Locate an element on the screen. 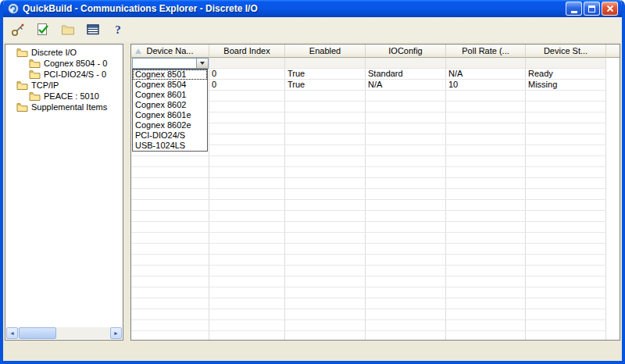 The width and height of the screenshot is (625, 364). column-header: IOConfig is located at coordinates (406, 52).